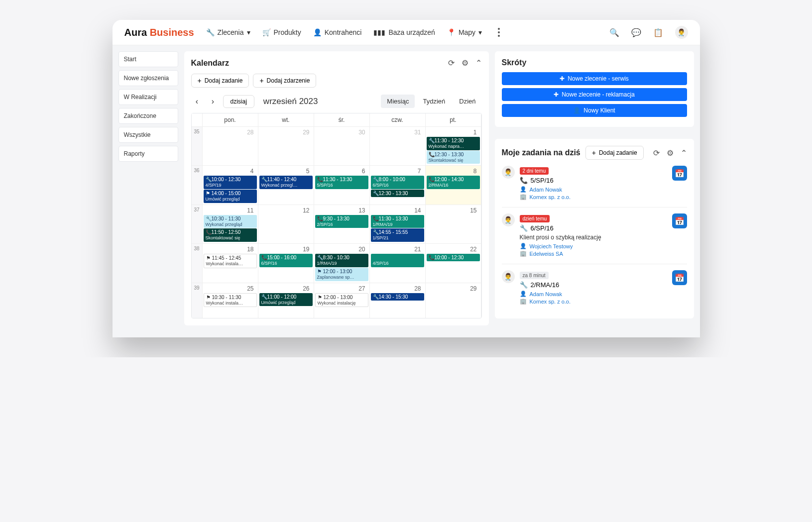  I want to click on sidebar-item-5: Raporty, so click(148, 154).